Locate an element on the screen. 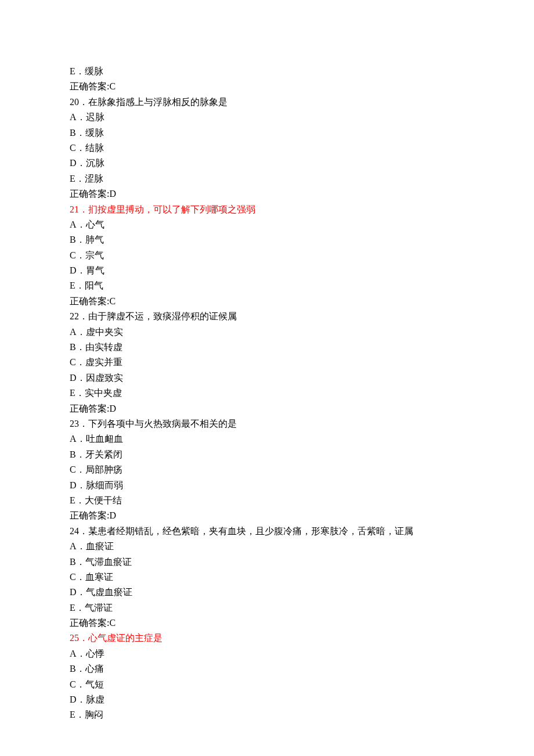 The height and width of the screenshot is (756, 534). text-line: D．胃气 is located at coordinates (267, 271).